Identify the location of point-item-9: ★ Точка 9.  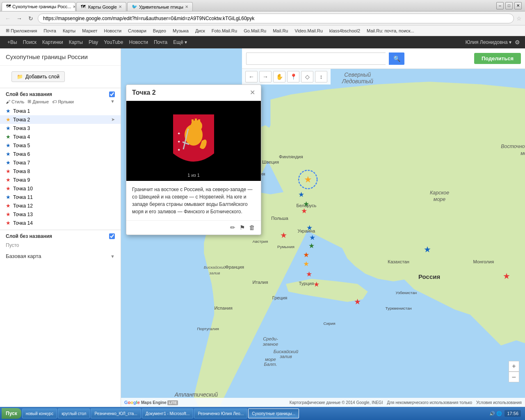
(60, 180).